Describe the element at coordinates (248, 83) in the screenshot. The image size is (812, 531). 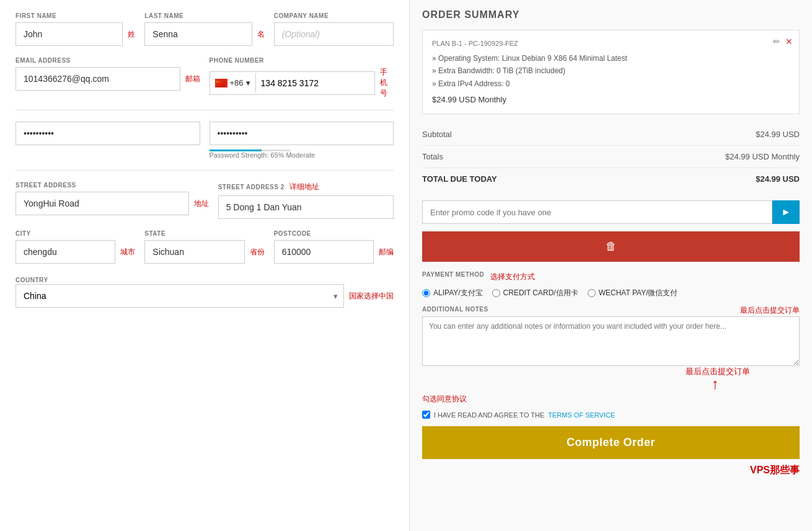
I see `phone-dropdown-arrow: ▾` at that location.